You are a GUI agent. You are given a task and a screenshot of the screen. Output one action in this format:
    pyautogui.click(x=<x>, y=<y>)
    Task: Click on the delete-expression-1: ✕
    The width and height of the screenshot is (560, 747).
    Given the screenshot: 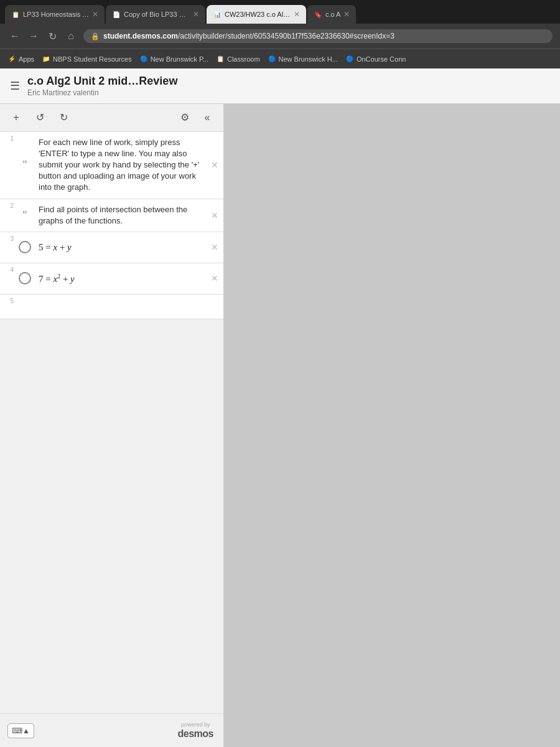 What is the action you would take?
    pyautogui.click(x=215, y=166)
    